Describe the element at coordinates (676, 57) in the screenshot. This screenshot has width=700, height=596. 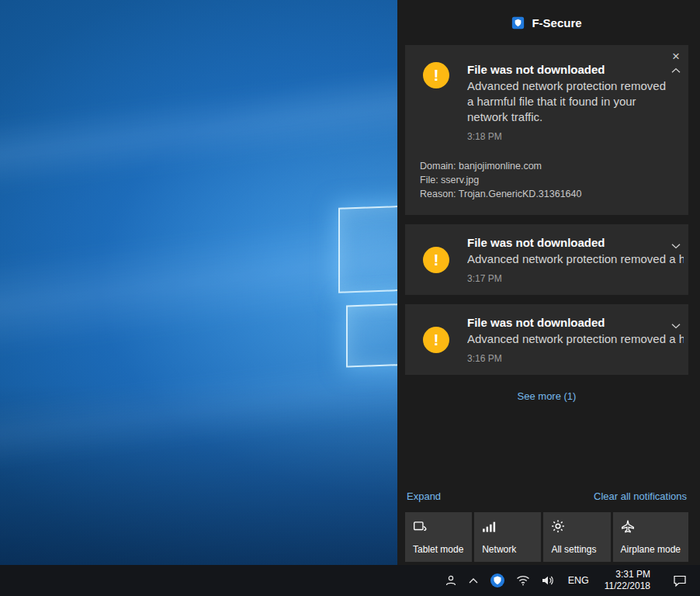
I see `close-icon: ×` at that location.